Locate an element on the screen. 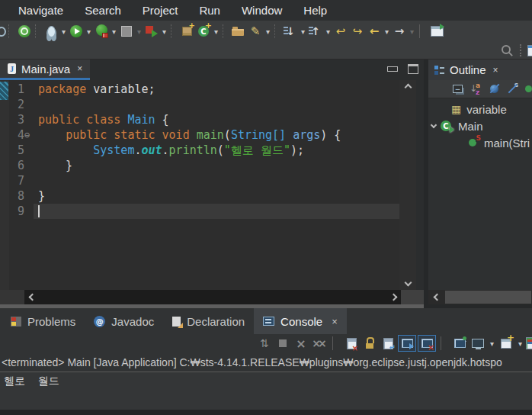  tab-declaration: Declaration is located at coordinates (209, 321).